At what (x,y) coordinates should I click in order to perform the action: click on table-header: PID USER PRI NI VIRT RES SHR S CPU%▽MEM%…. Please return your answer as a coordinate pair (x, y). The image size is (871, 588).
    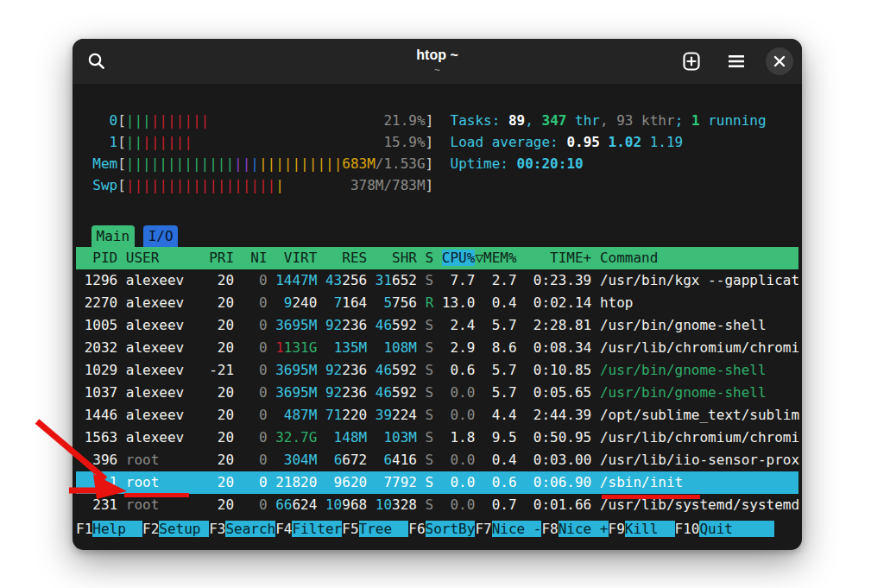
    Looking at the image, I should click on (437, 258).